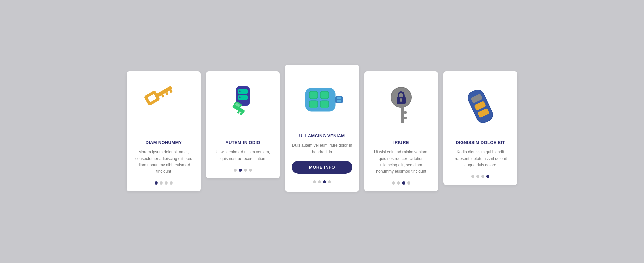 The height and width of the screenshot is (263, 644). I want to click on card-3: ULLAMCING VENIAM Duis autem vel eum iriu…, so click(322, 128).